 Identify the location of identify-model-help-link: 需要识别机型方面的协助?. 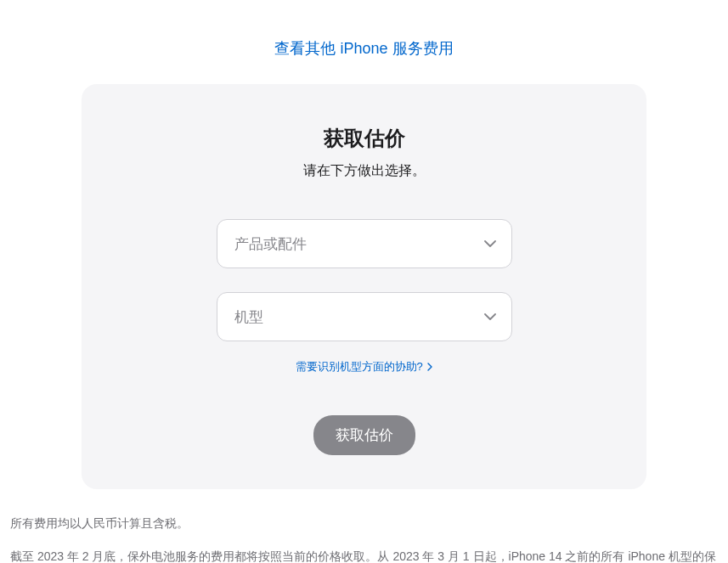
(364, 367).